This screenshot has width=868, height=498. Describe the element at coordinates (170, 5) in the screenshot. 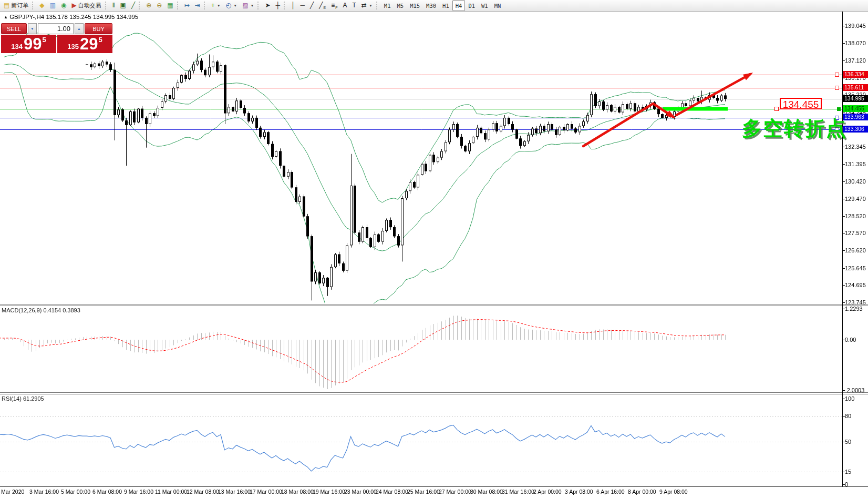

I see `tile-windows-button: ▦` at that location.